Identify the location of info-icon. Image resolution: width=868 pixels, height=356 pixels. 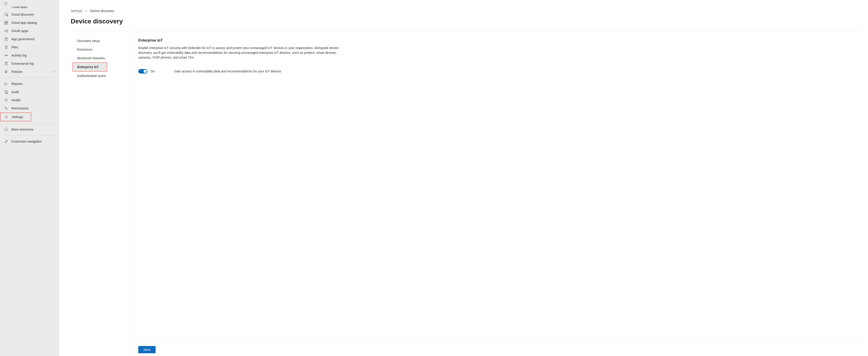
(6, 130).